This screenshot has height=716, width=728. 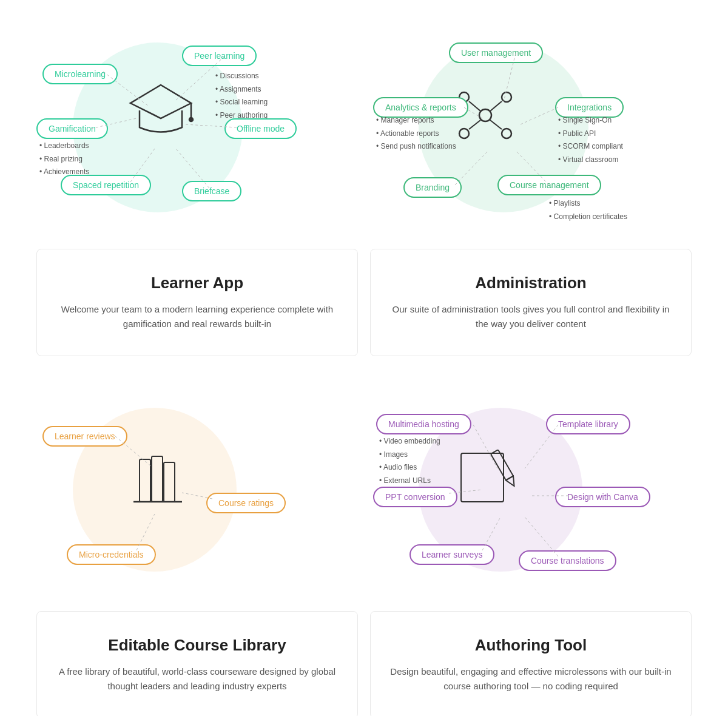 What do you see at coordinates (80, 74) in the screenshot?
I see `microlearning-bubble: Microlearning` at bounding box center [80, 74].